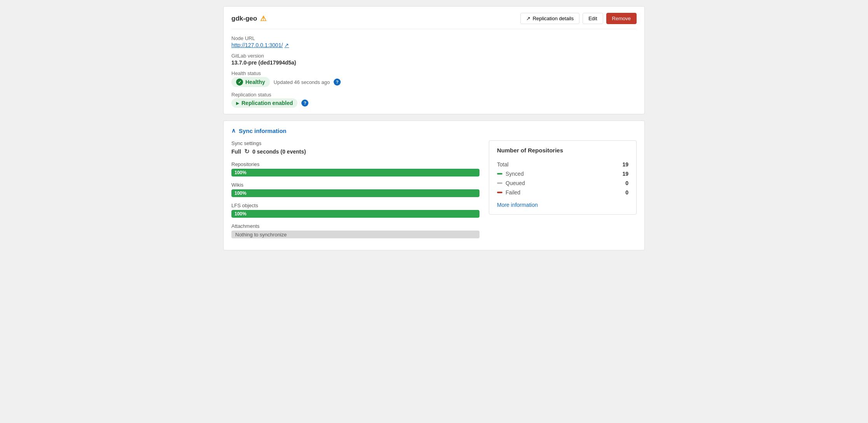 This screenshot has width=868, height=423. Describe the element at coordinates (510, 174) in the screenshot. I see `repos-synced-label: Synced` at that location.